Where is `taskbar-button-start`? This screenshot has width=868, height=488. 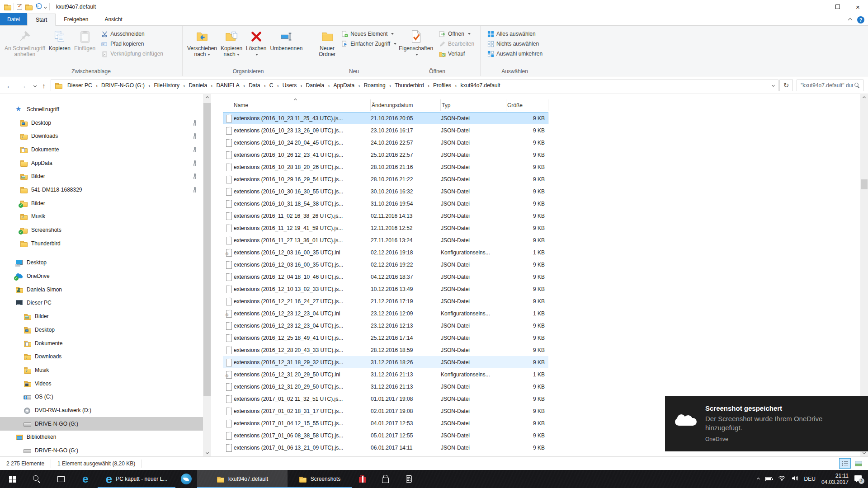
taskbar-button-start is located at coordinates (12, 479).